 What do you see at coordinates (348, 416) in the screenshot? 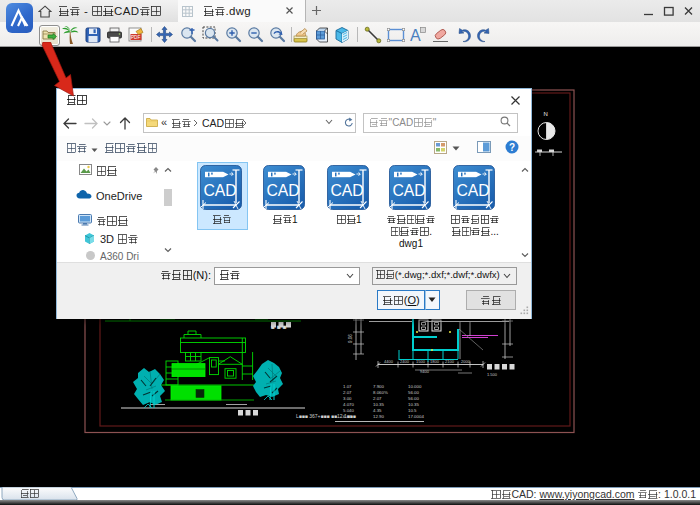
I see `svg-text: 6.00` at bounding box center [348, 416].